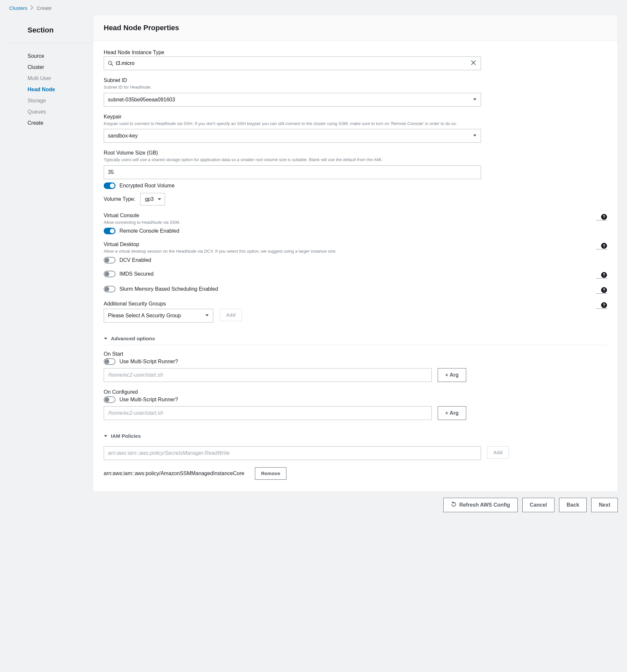  What do you see at coordinates (356, 53) in the screenshot?
I see `instance-type-label: Head Node Instance Type` at bounding box center [356, 53].